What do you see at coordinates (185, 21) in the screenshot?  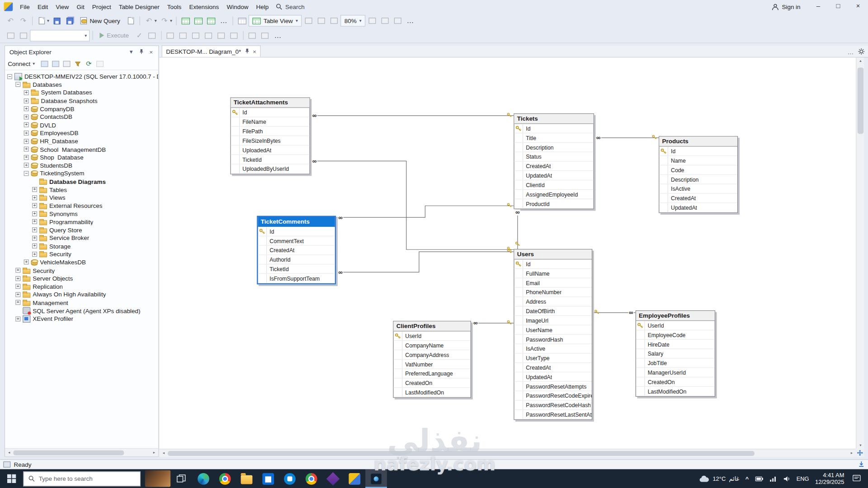 I see `generate-change-script-icon` at bounding box center [185, 21].